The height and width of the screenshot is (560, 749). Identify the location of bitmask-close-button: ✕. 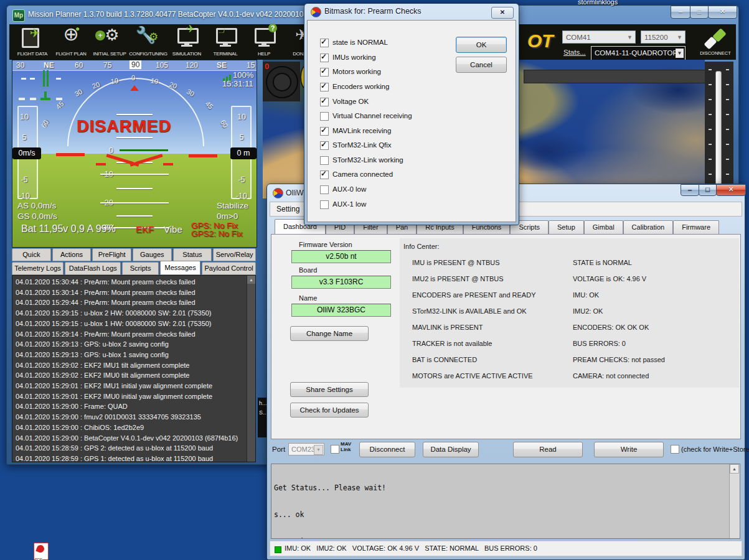
(502, 12).